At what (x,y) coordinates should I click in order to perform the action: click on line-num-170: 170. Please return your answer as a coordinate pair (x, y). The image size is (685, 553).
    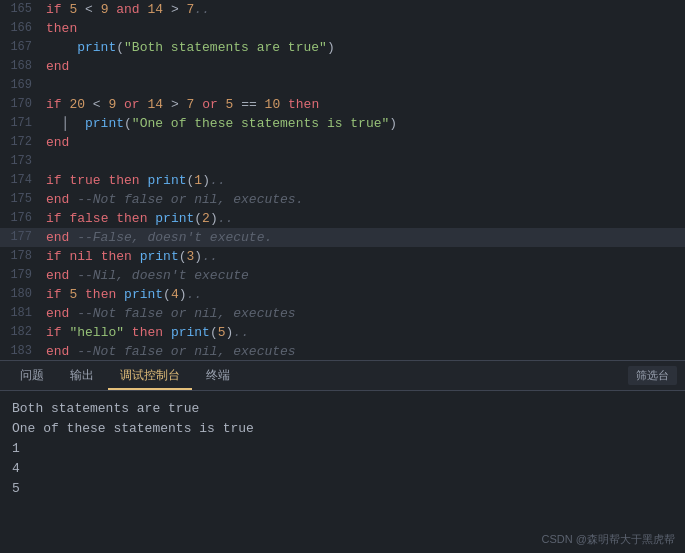
    Looking at the image, I should click on (21, 104).